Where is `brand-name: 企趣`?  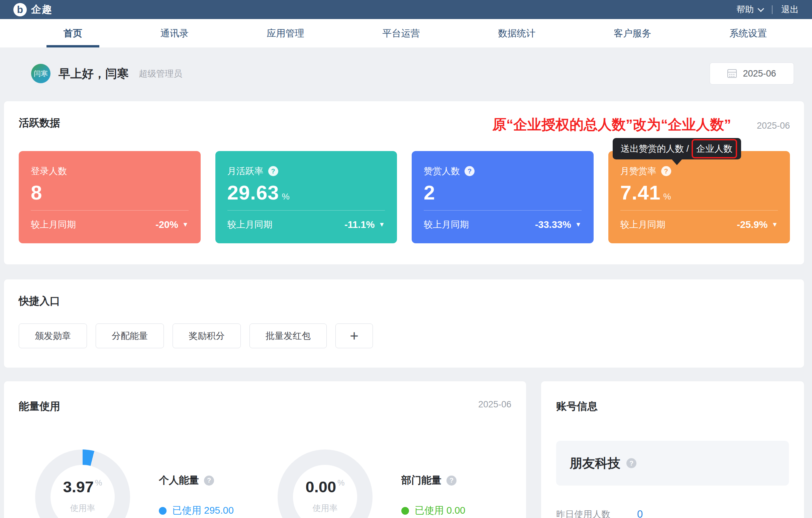
brand-name: 企趣 is located at coordinates (42, 9).